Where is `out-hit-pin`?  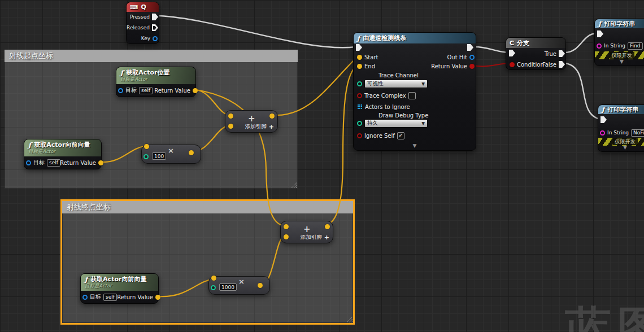 out-hit-pin is located at coordinates (472, 58).